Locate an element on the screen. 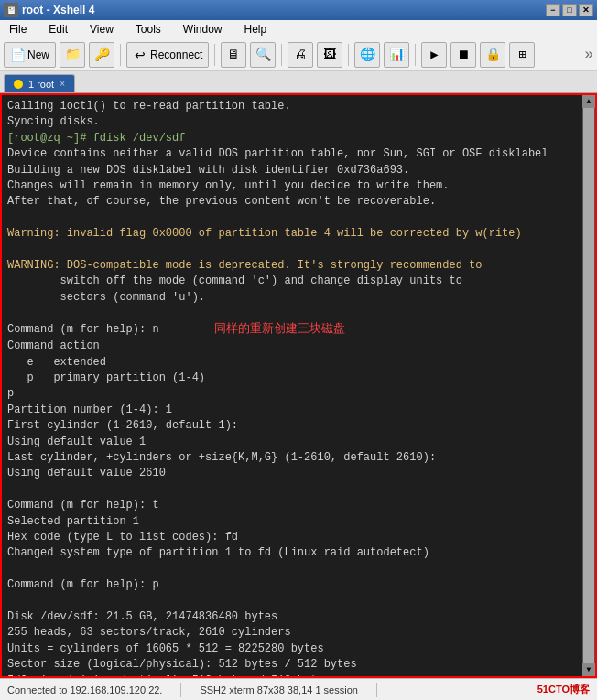  menu-help: Help is located at coordinates (256, 29).